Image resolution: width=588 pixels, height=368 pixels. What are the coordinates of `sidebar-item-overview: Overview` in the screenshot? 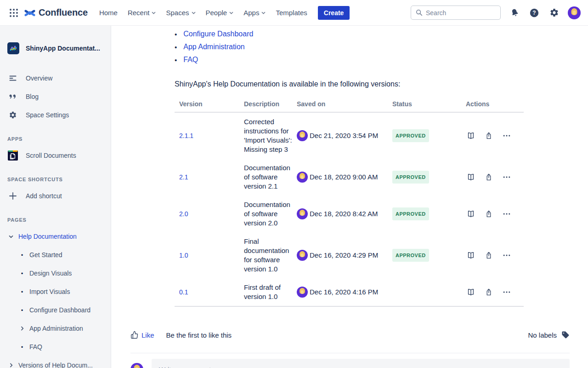 It's located at (57, 78).